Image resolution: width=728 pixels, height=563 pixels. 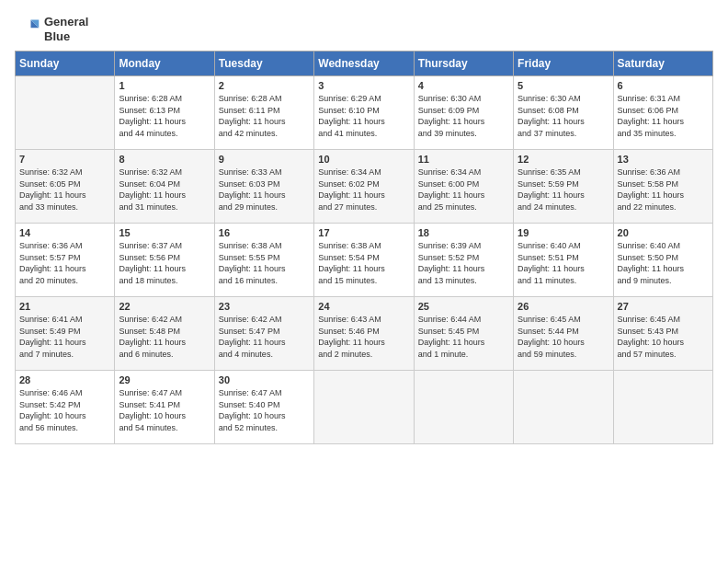 What do you see at coordinates (463, 233) in the screenshot?
I see `day-number: 18` at bounding box center [463, 233].